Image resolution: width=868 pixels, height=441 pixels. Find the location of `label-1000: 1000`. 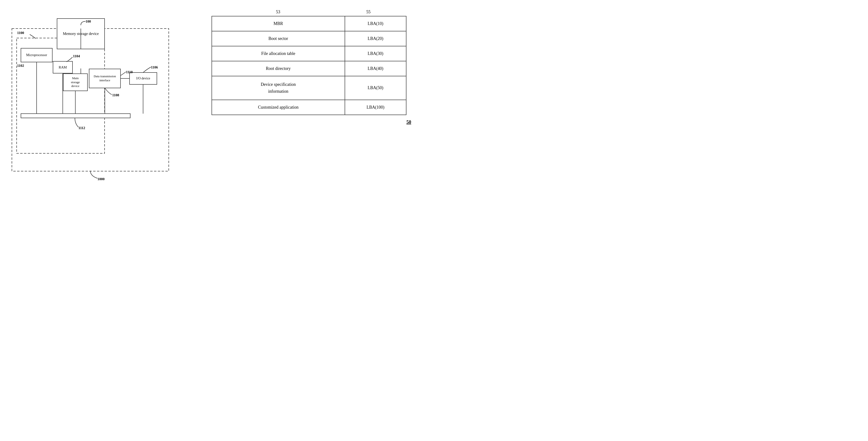

label-1000: 1000 is located at coordinates (101, 179).